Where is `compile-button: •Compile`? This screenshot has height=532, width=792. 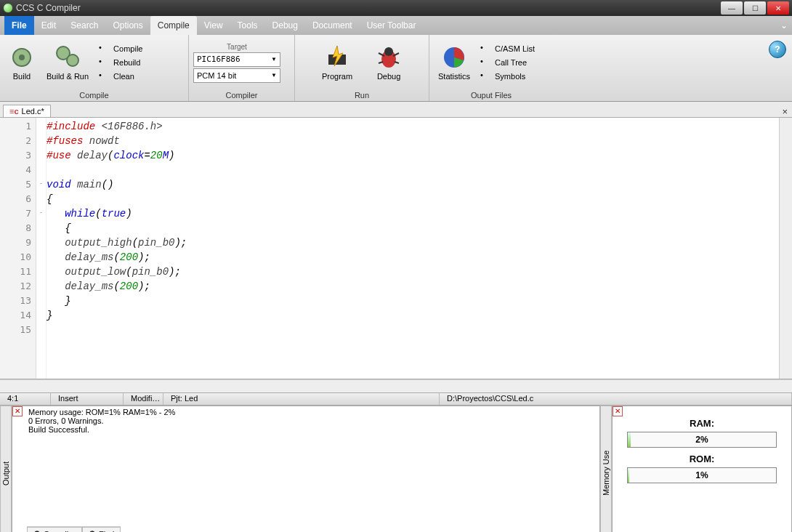 compile-button: •Compile is located at coordinates (121, 49).